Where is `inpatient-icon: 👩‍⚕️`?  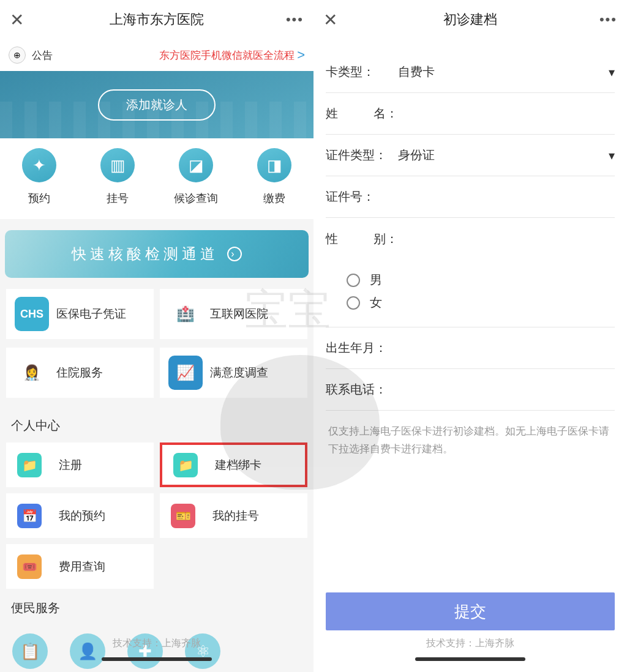
inpatient-icon: 👩‍⚕️ is located at coordinates (32, 373).